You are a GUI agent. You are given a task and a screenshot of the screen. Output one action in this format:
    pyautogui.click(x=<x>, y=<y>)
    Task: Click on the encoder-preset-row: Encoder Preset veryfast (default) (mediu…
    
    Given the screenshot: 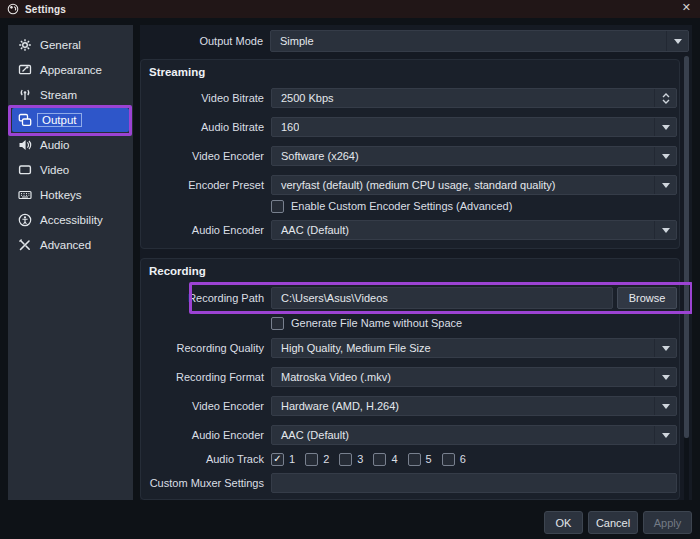 What is the action you would take?
    pyautogui.click(x=410, y=185)
    